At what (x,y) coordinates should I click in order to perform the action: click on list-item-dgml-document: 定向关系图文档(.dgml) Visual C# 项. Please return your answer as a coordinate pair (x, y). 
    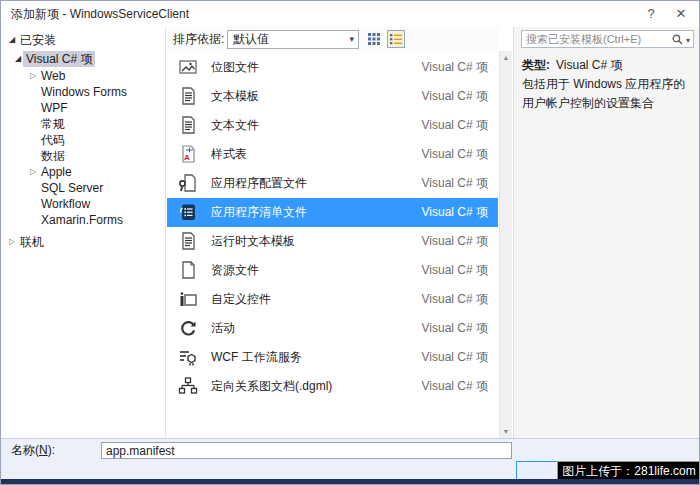
    Looking at the image, I should click on (332, 386).